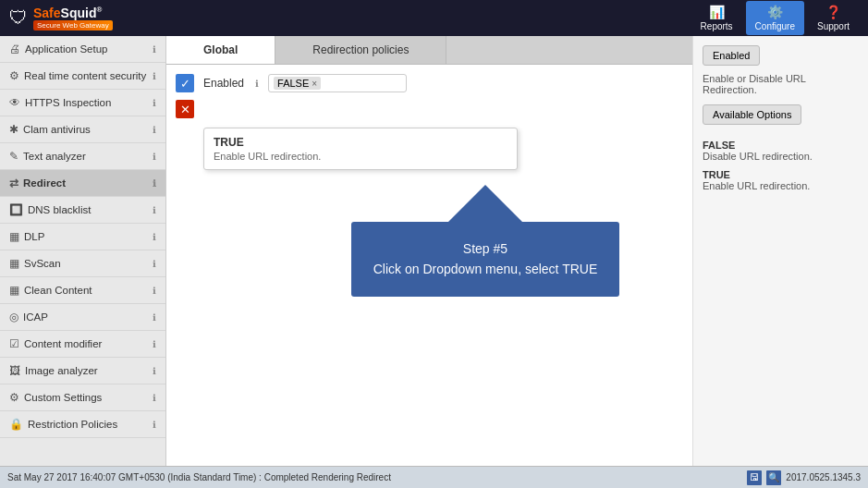  What do you see at coordinates (717, 18) in the screenshot?
I see `nav-reports: 📊 Reports` at bounding box center [717, 18].